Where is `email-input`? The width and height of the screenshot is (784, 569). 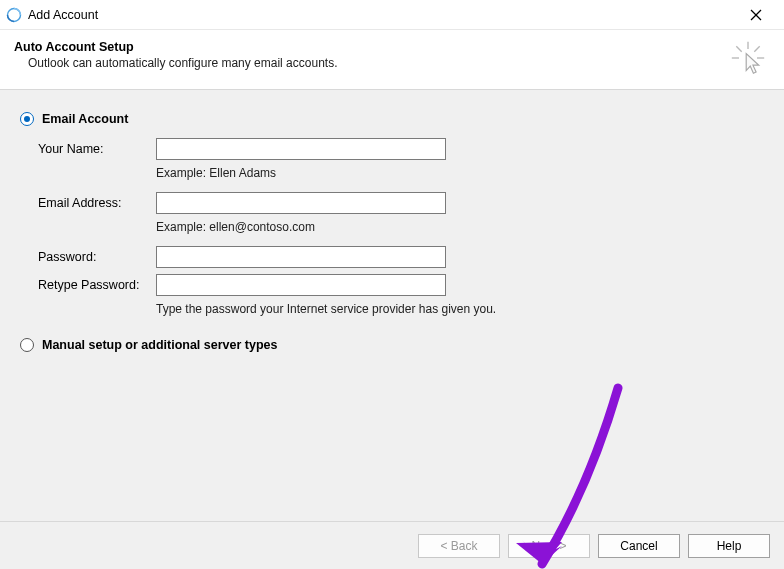 email-input is located at coordinates (301, 203).